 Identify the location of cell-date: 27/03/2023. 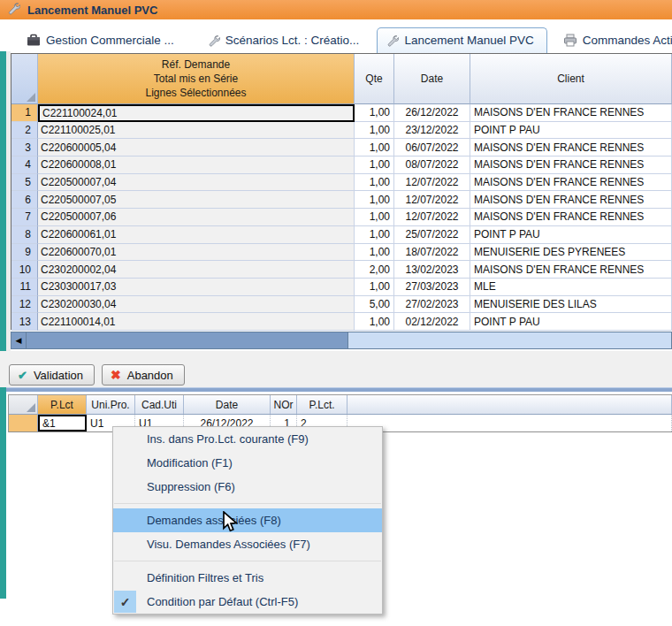
(432, 287).